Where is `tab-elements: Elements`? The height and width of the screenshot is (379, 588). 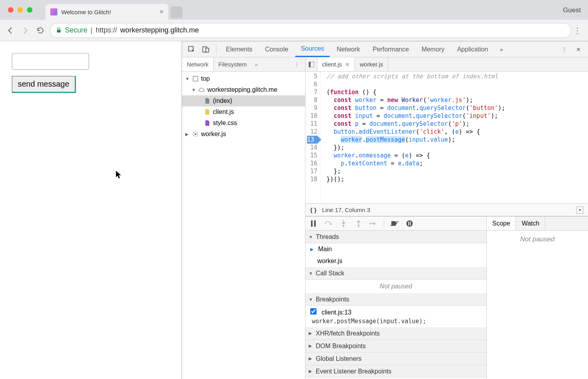
tab-elements: Elements is located at coordinates (239, 49).